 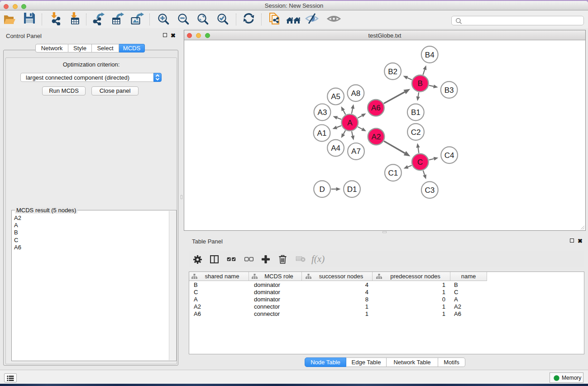 I want to click on svg-text: B1, so click(x=416, y=112).